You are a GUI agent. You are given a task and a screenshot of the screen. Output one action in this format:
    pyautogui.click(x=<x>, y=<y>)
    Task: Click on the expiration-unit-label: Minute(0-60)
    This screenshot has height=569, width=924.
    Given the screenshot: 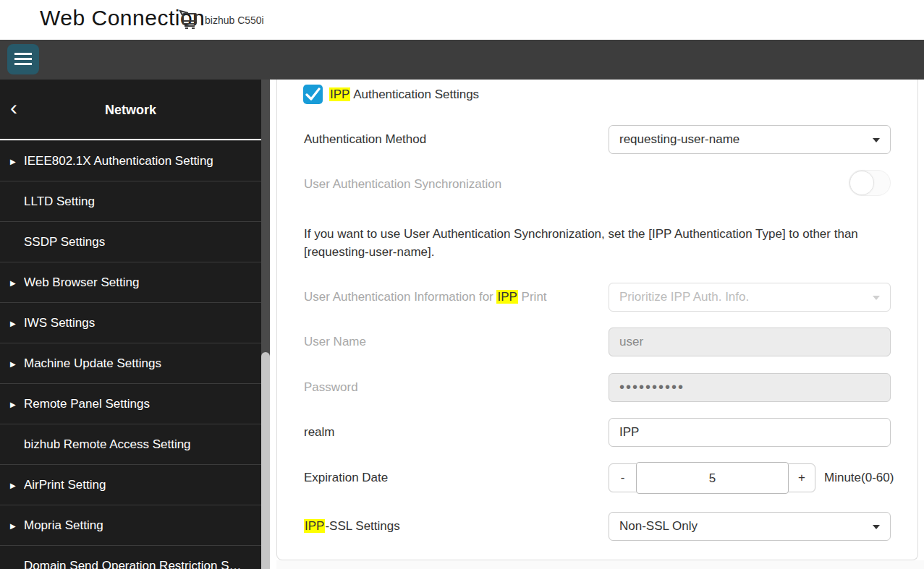 What is the action you would take?
    pyautogui.click(x=859, y=478)
    